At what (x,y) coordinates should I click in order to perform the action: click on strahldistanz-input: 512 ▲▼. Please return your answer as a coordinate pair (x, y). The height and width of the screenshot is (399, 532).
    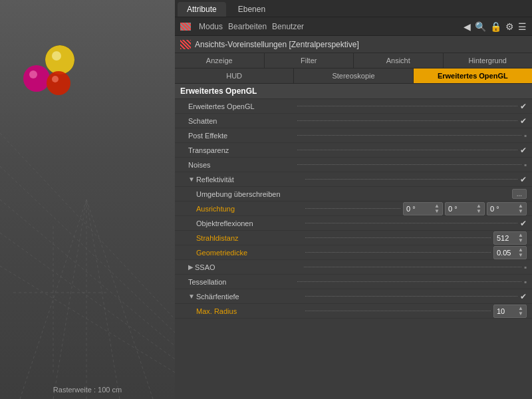
    Looking at the image, I should click on (510, 238).